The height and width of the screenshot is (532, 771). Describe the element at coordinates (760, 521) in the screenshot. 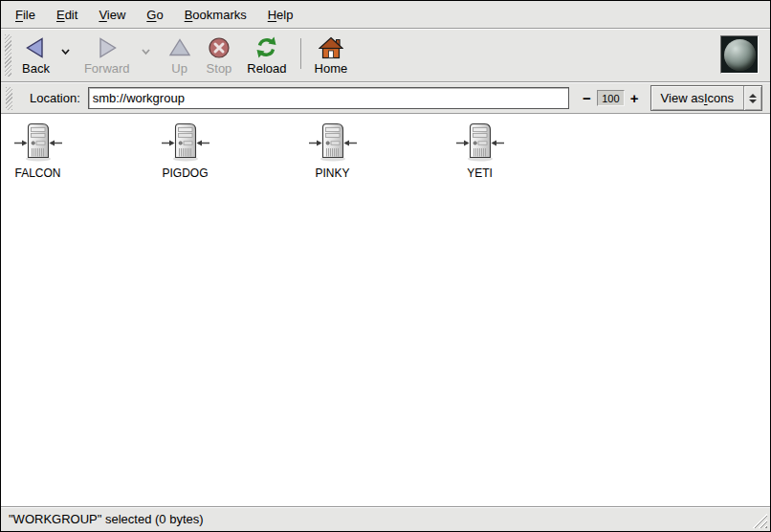

I see `resize-grip-icon` at that location.